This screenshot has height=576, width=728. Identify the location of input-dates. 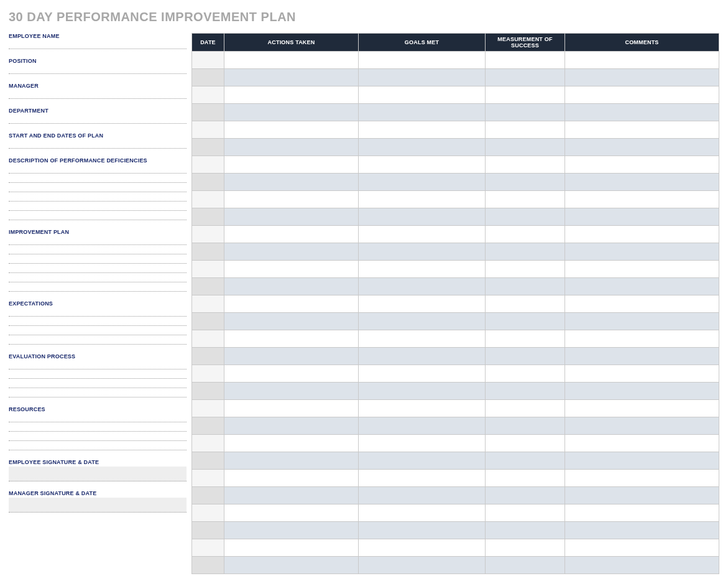
(98, 144).